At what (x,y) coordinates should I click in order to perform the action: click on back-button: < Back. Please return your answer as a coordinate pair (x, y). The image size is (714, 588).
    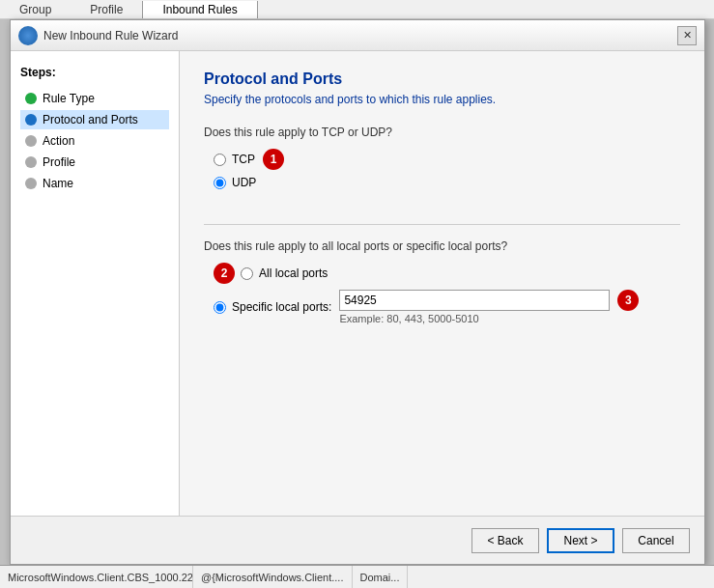
    Looking at the image, I should click on (505, 541).